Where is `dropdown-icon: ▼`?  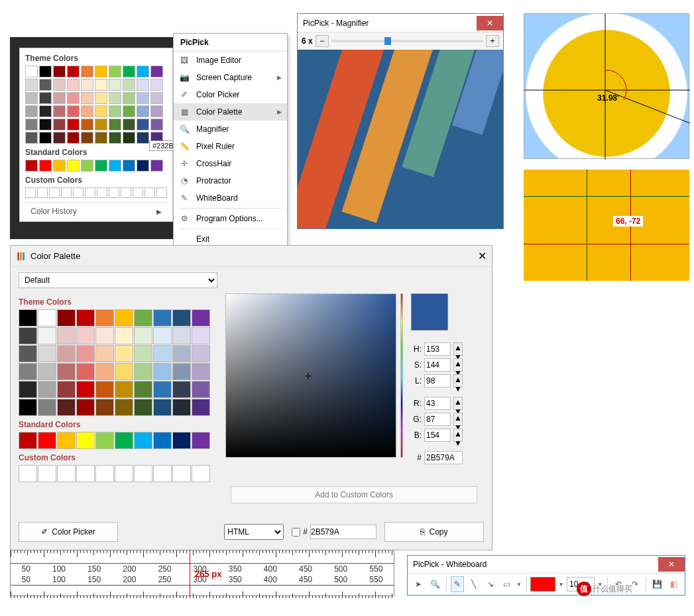
dropdown-icon: ▼ is located at coordinates (520, 584).